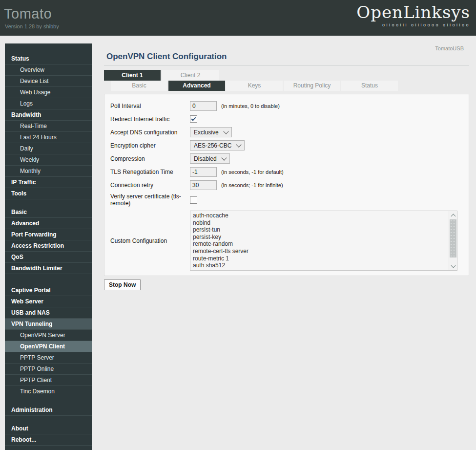  What do you see at coordinates (453, 240) in the screenshot?
I see `textarea-scrollbar` at bounding box center [453, 240].